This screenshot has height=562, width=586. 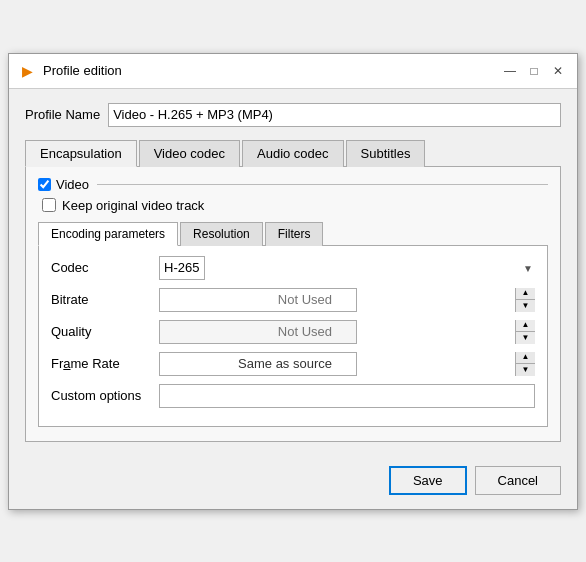 I want to click on frame-rate-spinner-wrap: ▲ ▼, so click(x=347, y=364).